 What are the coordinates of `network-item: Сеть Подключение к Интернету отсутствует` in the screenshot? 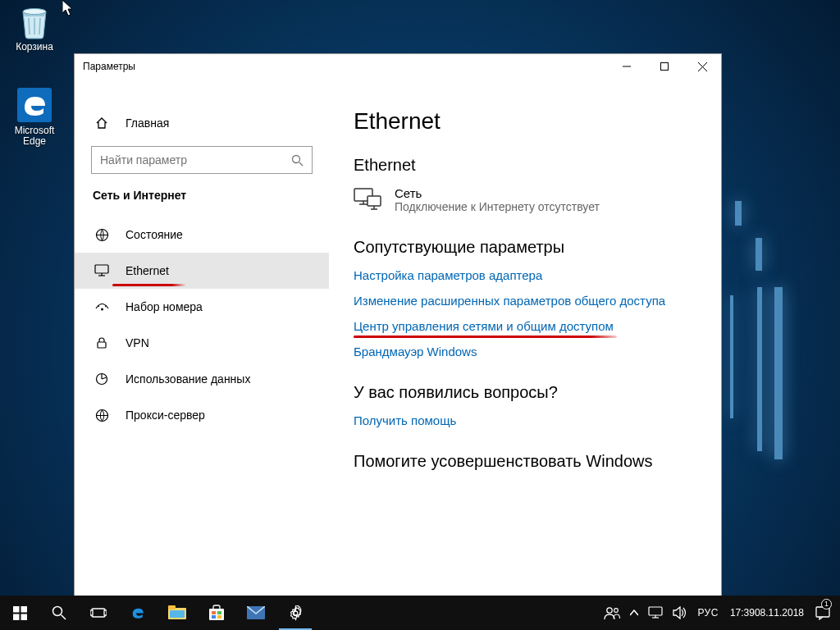 It's located at (525, 200).